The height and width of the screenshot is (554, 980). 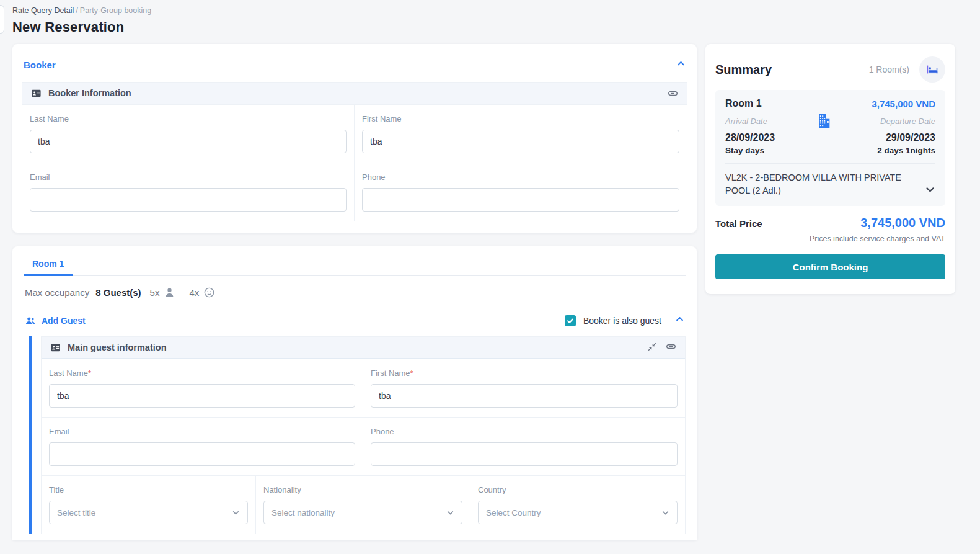 What do you see at coordinates (202, 373) in the screenshot?
I see `guest-last-name-label: Last Name*` at bounding box center [202, 373].